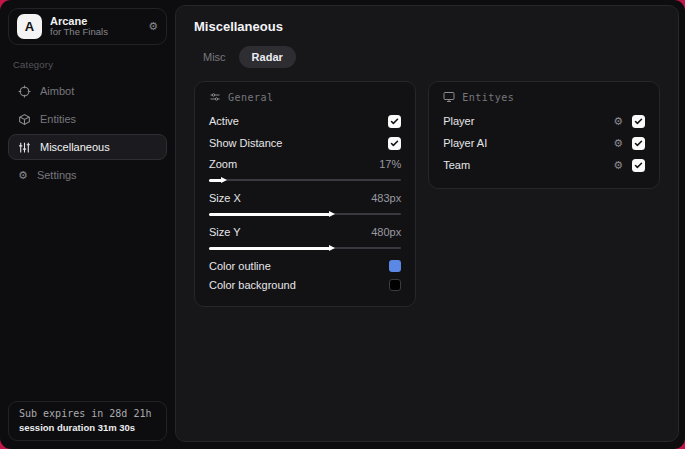  What do you see at coordinates (638, 144) in the screenshot?
I see `player-ai-checkbox` at bounding box center [638, 144].